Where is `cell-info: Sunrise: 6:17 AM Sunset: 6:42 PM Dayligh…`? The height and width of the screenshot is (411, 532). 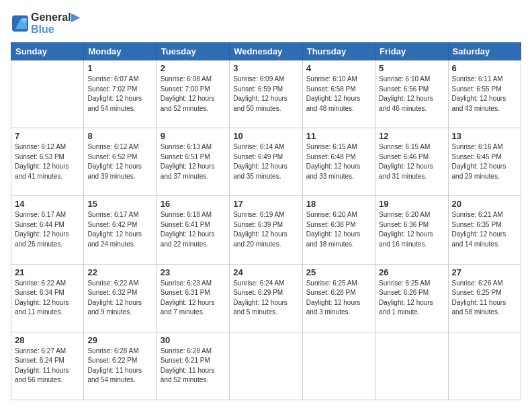 cell-info: Sunrise: 6:17 AM Sunset: 6:42 PM Dayligh… is located at coordinates (120, 230).